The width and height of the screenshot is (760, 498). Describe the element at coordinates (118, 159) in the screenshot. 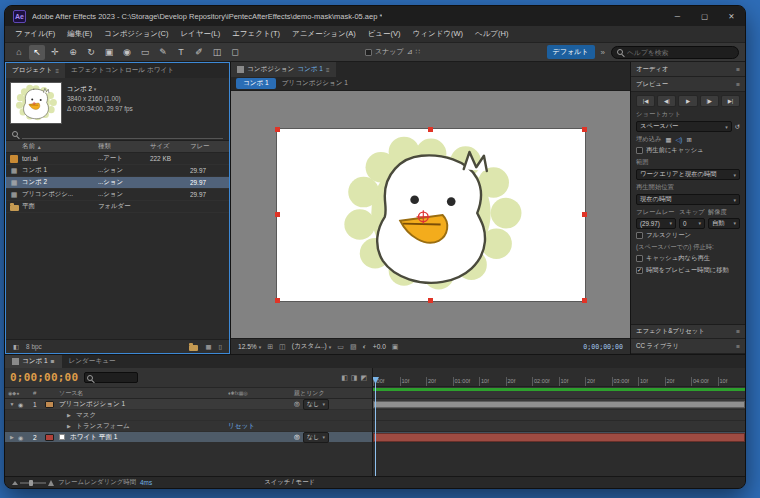

I see `project-item-tori: tori.ai ...アート 222 KB` at that location.